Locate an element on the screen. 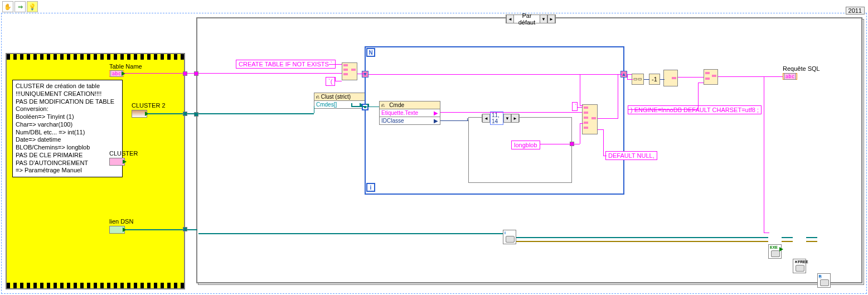  comment-line: Date=> datetime is located at coordinates (67, 140).